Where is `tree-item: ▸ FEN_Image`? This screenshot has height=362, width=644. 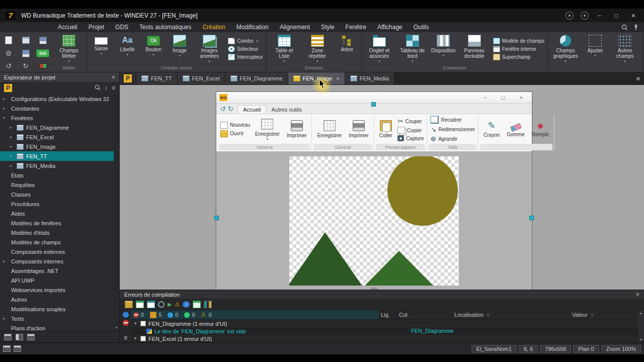 tree-item: ▸ FEN_Image is located at coordinates (59, 147).